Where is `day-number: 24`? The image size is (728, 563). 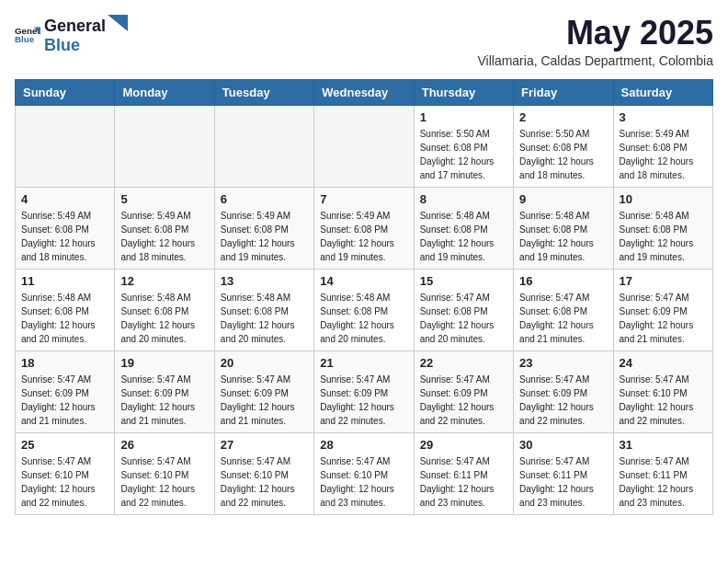 day-number: 24 is located at coordinates (664, 362).